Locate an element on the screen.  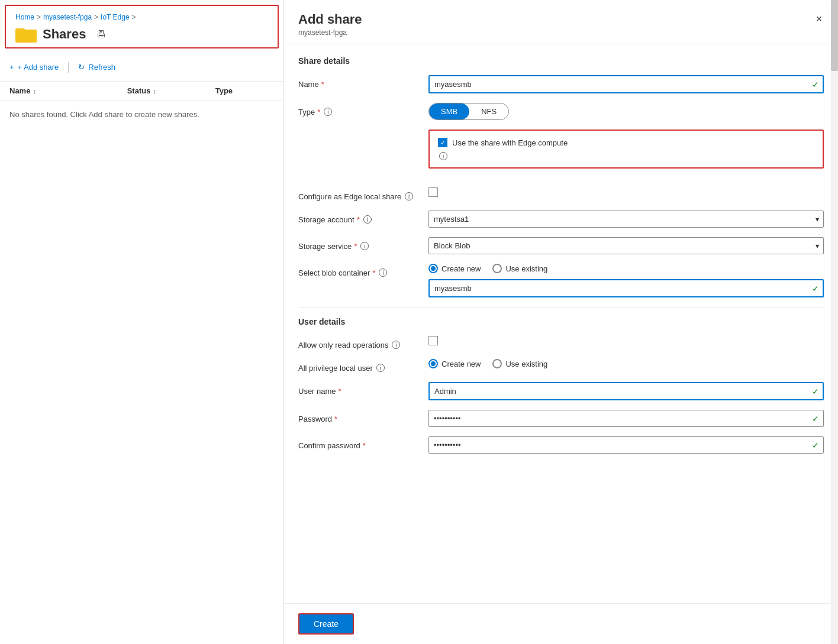
allow-read-label: Allow only read operations i is located at coordinates (363, 343).